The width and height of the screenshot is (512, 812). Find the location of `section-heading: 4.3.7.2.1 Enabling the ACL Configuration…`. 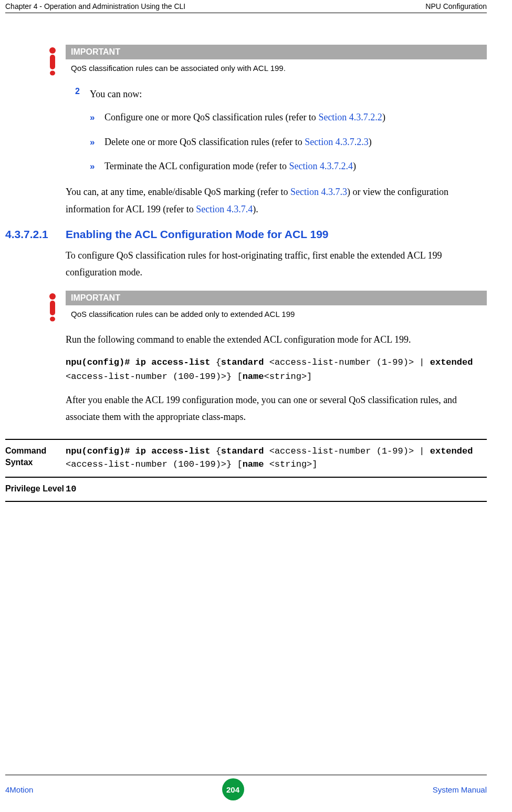

section-heading: 4.3.7.2.1 Enabling the ACL Configuration… is located at coordinates (246, 234).